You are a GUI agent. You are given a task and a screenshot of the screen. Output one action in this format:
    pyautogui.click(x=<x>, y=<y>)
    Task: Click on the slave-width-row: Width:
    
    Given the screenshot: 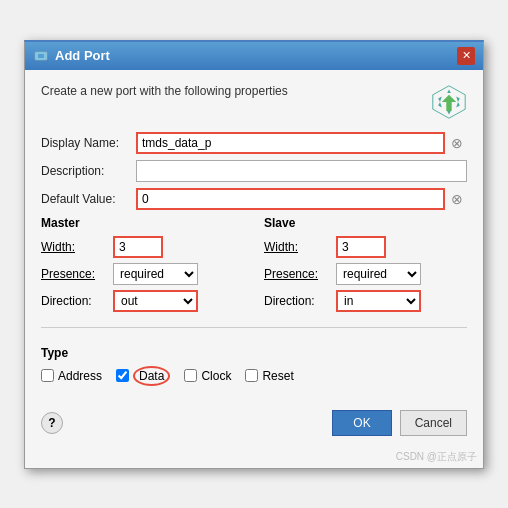 What is the action you would take?
    pyautogui.click(x=366, y=247)
    